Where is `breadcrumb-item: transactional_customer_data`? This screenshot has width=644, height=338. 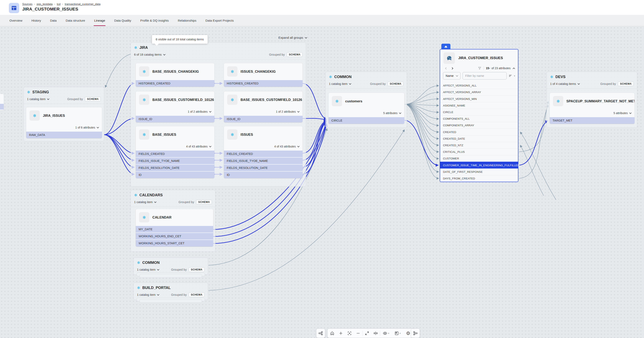 breadcrumb-item: transactional_customer_data is located at coordinates (82, 4).